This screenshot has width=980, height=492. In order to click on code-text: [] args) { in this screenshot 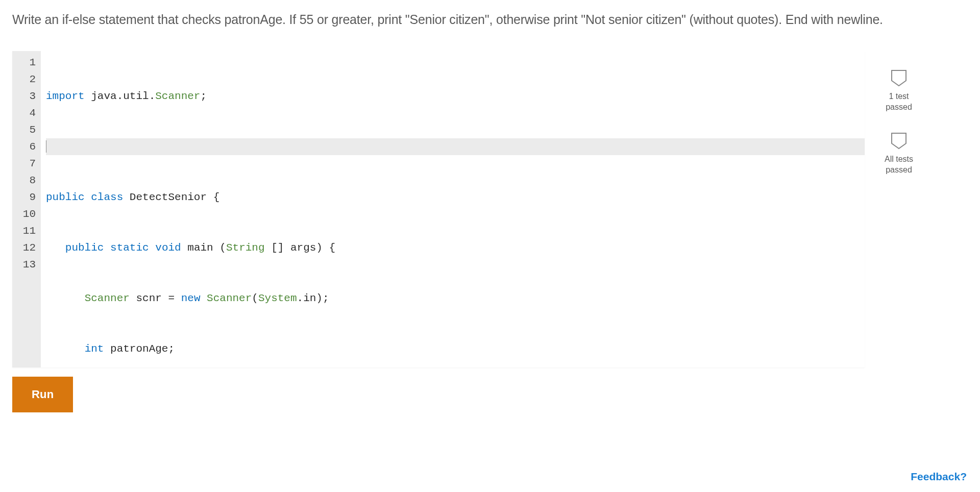, I will do `click(300, 248)`.